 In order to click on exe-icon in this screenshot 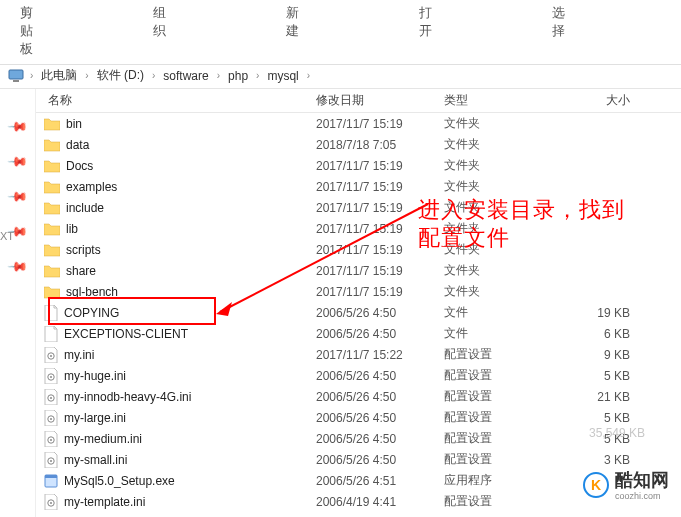, I will do `click(51, 481)`.